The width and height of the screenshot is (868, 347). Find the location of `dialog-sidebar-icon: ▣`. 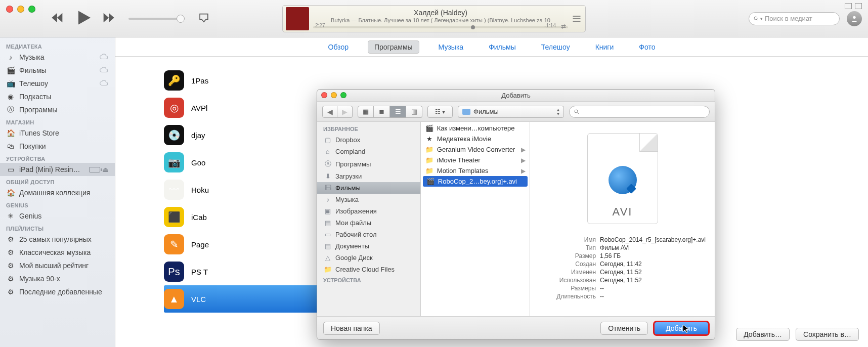

dialog-sidebar-icon: ▣ is located at coordinates (328, 211).